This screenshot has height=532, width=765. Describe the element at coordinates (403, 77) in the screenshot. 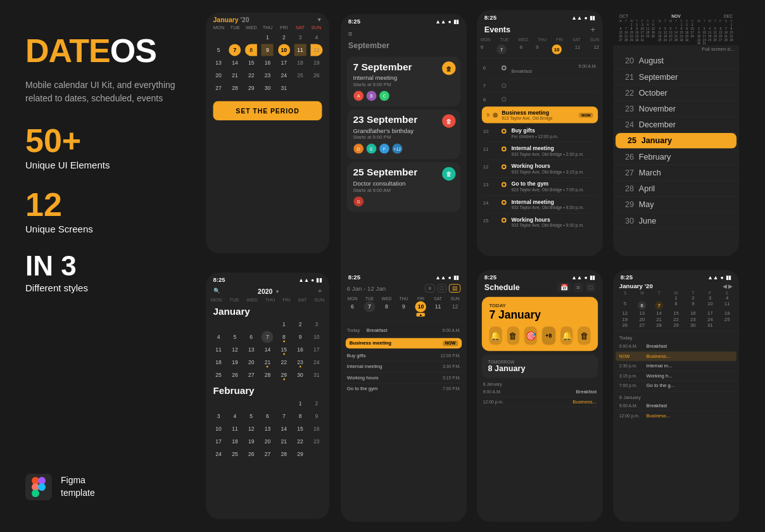

I see `event-title-1: Internal meeting` at that location.